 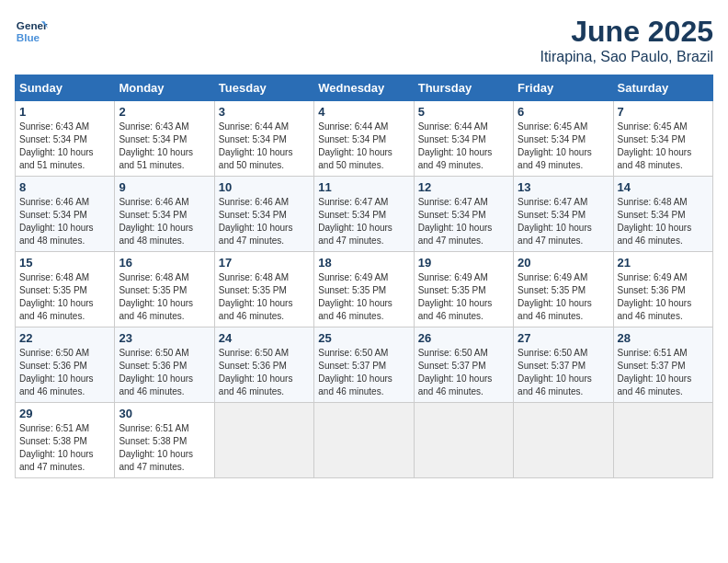 I want to click on calendar-cell: 26Sunrise: 6:50 AM Sunset: 5:37 PM Dayli…, so click(x=463, y=365).